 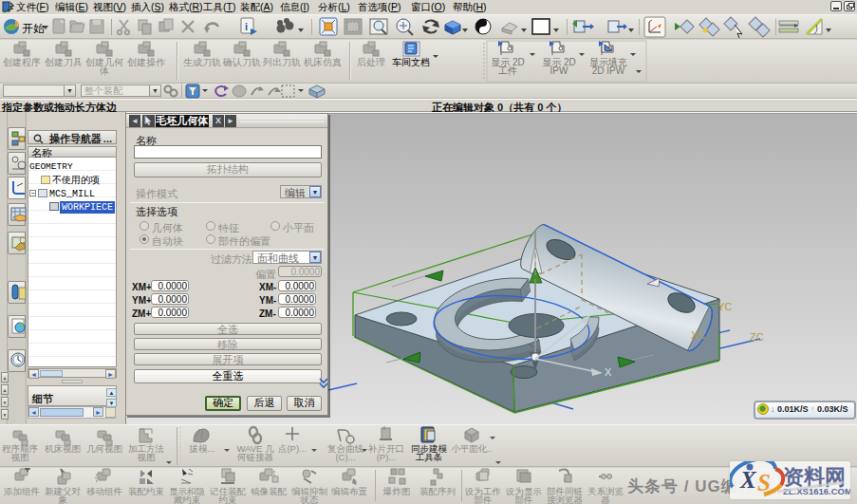 What do you see at coordinates (725, 307) in the screenshot?
I see `svg-text: YC` at bounding box center [725, 307].